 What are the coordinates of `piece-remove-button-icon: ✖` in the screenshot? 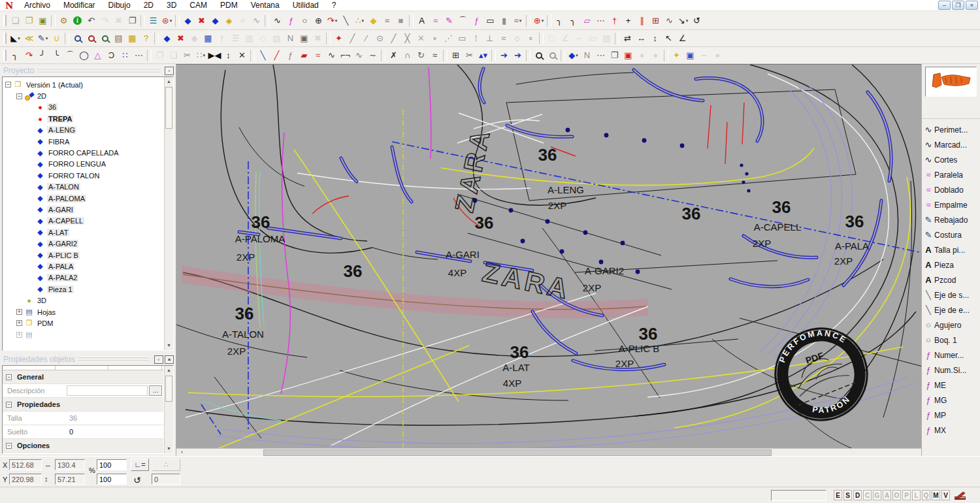 It's located at (180, 38).